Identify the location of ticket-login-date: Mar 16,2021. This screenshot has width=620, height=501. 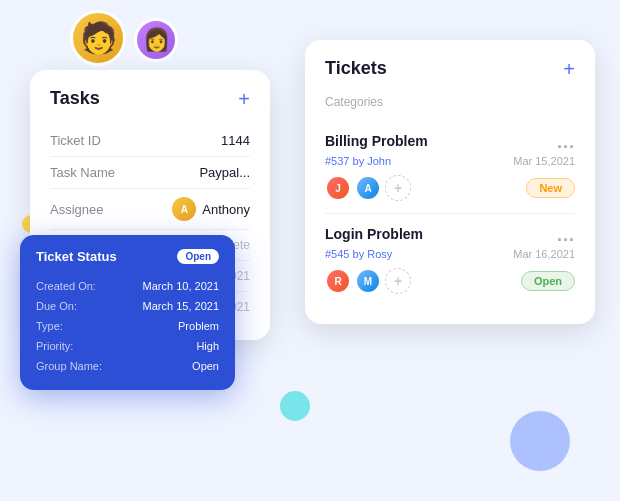
(544, 254).